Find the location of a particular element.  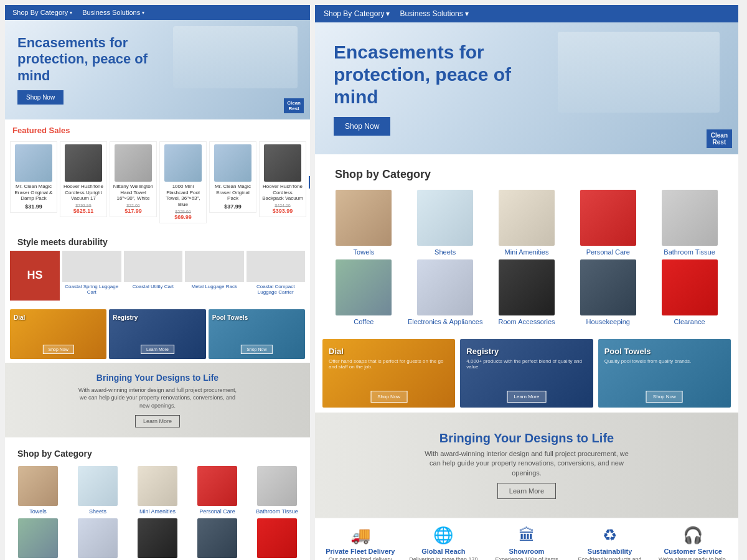

cat-clearance-left: Clearance is located at coordinates (277, 539).